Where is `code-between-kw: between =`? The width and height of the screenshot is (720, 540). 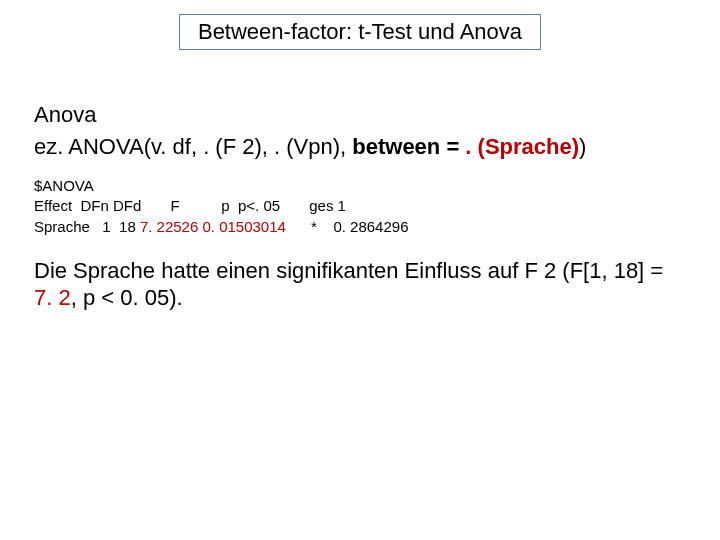
code-between-kw: between = is located at coordinates (408, 146).